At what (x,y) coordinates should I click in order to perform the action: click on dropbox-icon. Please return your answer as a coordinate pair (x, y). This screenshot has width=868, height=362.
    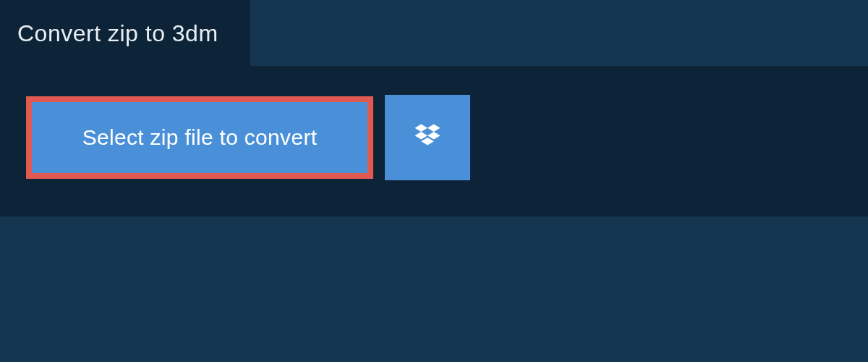
    Looking at the image, I should click on (427, 138).